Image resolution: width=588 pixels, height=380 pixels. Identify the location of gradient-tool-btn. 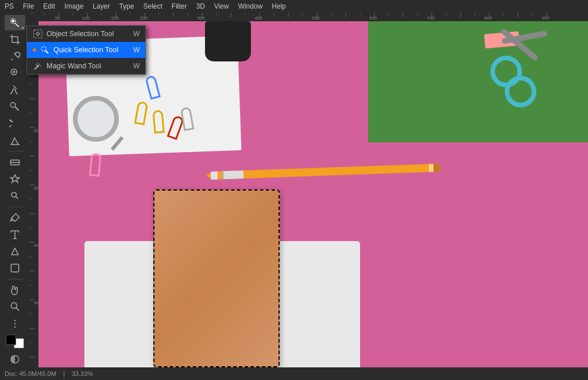
(15, 162).